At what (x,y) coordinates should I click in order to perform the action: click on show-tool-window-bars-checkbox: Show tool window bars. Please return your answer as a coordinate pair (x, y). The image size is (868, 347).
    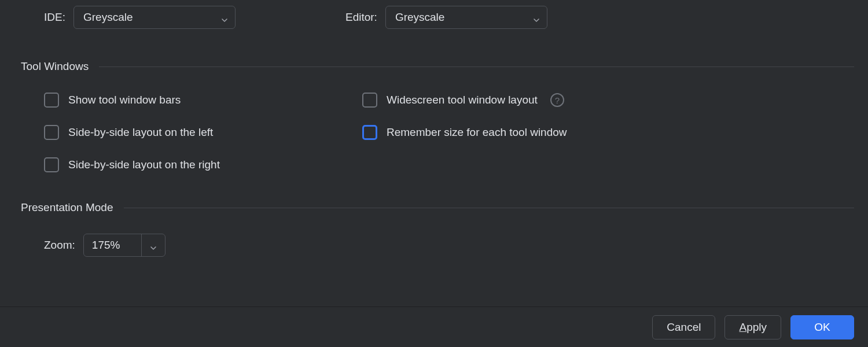
    Looking at the image, I should click on (203, 100).